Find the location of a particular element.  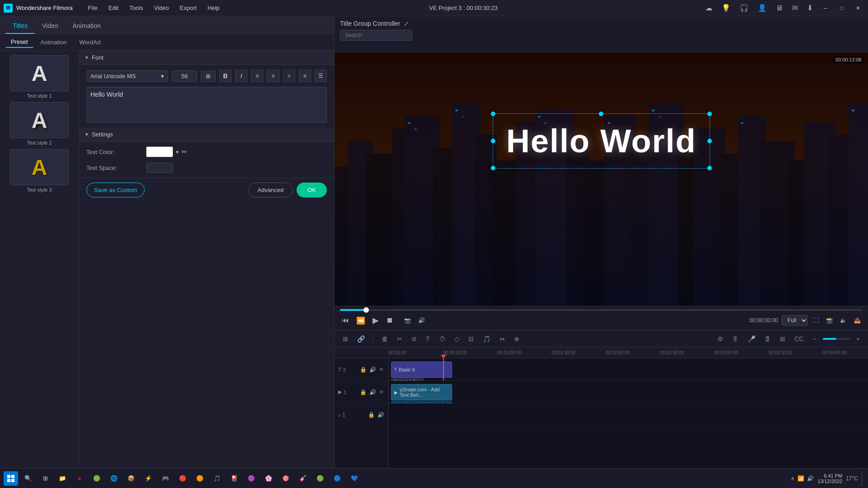

bold-button: B is located at coordinates (225, 76).